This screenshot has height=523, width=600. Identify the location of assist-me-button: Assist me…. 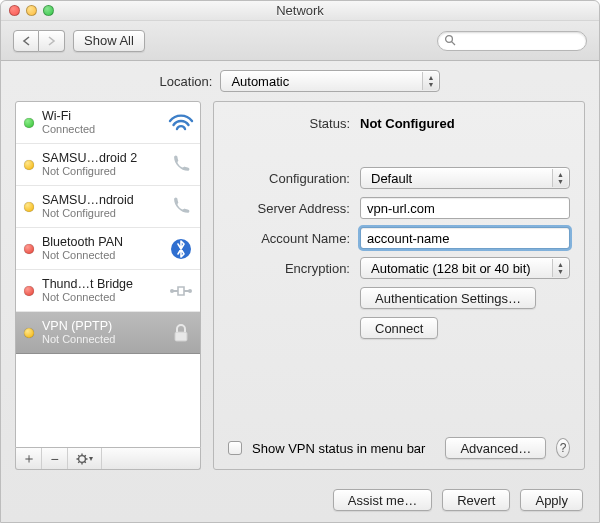
(382, 500).